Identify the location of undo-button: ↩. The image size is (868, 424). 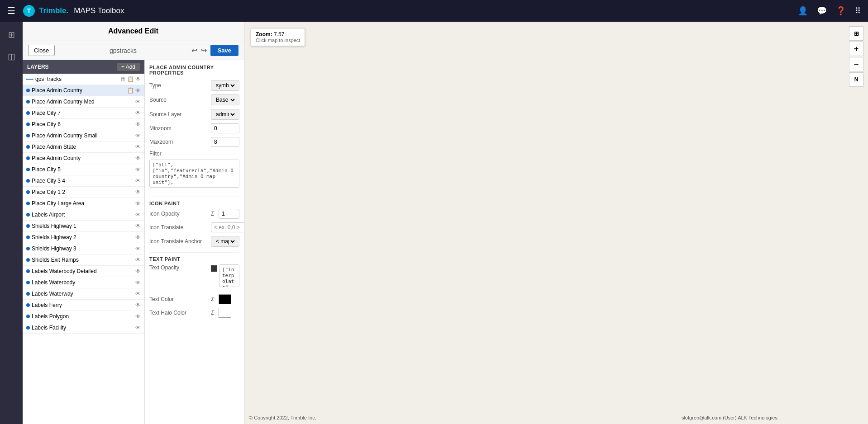
(195, 51).